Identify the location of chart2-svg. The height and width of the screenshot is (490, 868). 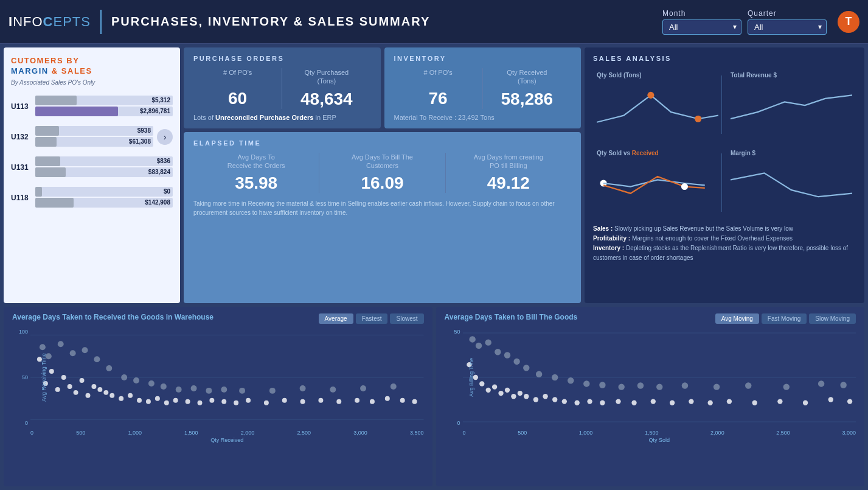
(791, 105).